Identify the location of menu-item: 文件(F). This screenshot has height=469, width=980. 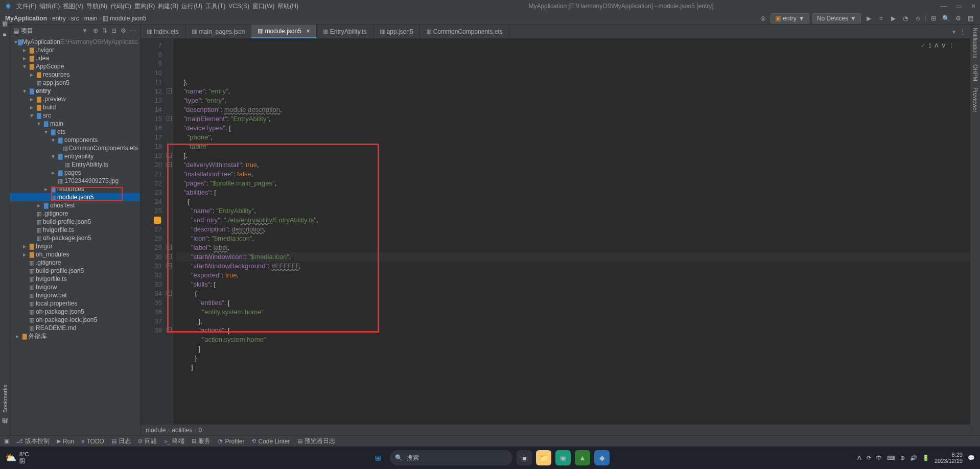
(27, 6).